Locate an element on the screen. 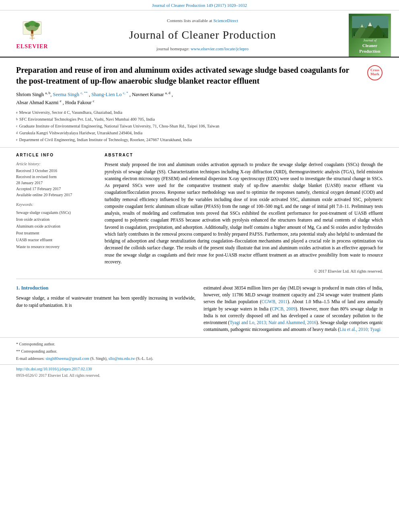  affil-b: b SFC Environmental Technologies Pvt. Lt… is located at coordinates (200, 120).